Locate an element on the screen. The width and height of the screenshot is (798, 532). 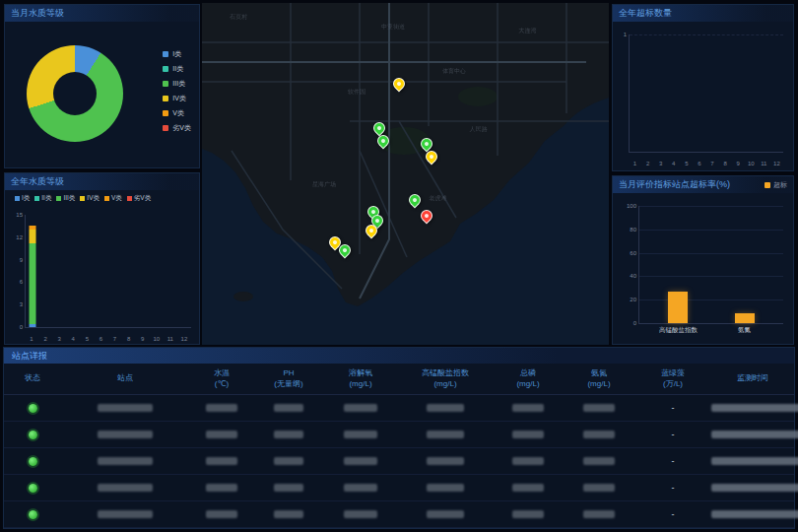
panel-title: 全年水质等级 is located at coordinates (37, 181).